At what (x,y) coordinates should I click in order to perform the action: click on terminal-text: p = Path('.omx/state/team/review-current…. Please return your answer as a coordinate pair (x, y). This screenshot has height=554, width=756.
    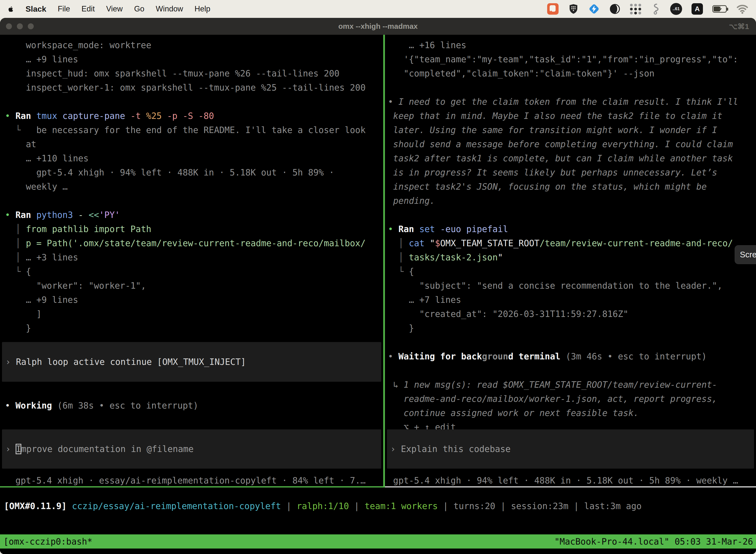
    Looking at the image, I should click on (196, 243).